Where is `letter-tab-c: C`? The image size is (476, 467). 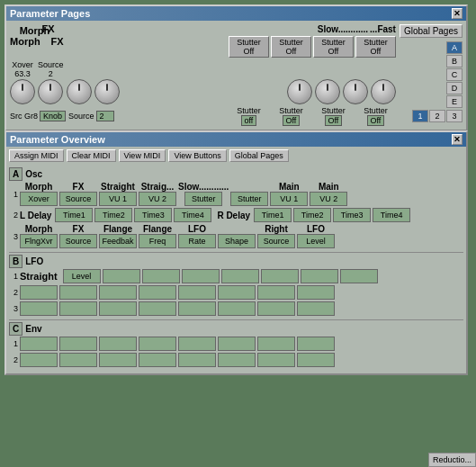
letter-tab-c: C is located at coordinates (454, 75).